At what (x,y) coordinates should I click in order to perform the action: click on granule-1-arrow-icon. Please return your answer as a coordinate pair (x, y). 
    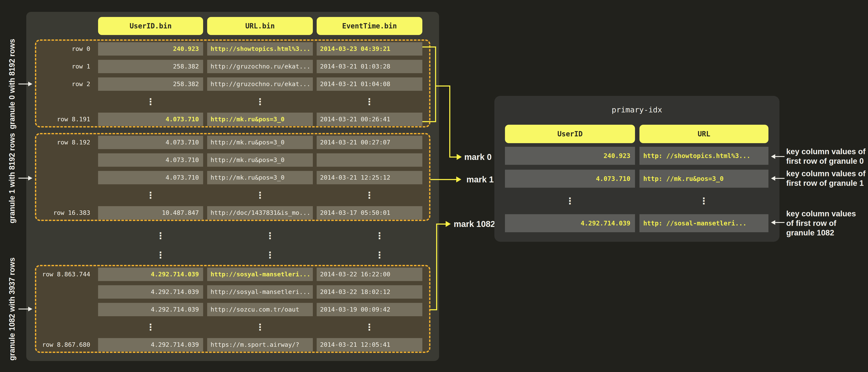
    Looking at the image, I should click on (30, 178).